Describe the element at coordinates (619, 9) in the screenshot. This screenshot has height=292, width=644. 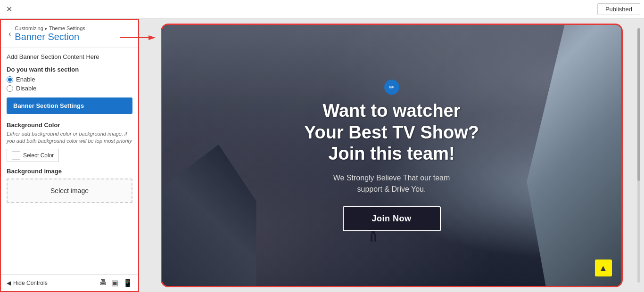
I see `published-button: Published` at that location.